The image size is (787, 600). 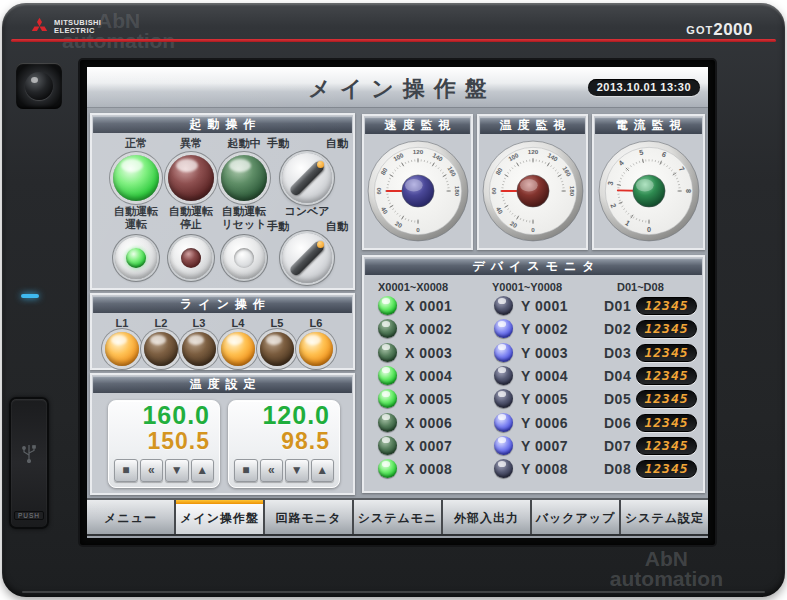 I want to click on gauge-panel-1: 速度監視020406080100120140160180, so click(x=418, y=182).